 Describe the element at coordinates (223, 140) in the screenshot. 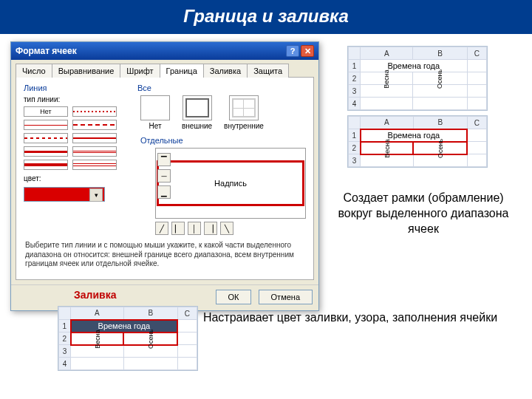

I see `separate-section-title: Отдельные` at that location.